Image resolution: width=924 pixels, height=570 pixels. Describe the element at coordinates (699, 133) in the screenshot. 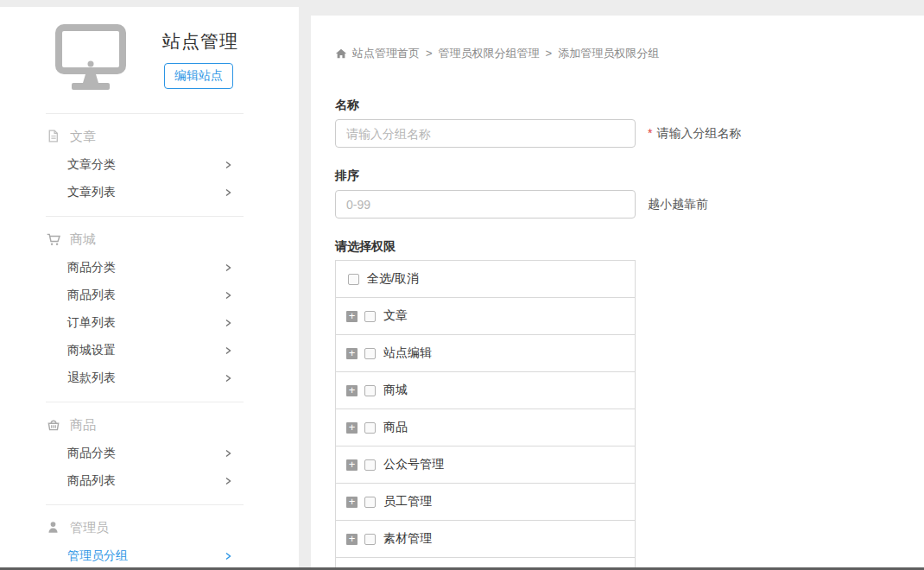

I see `name-hint-text: 请输入分组名称` at that location.